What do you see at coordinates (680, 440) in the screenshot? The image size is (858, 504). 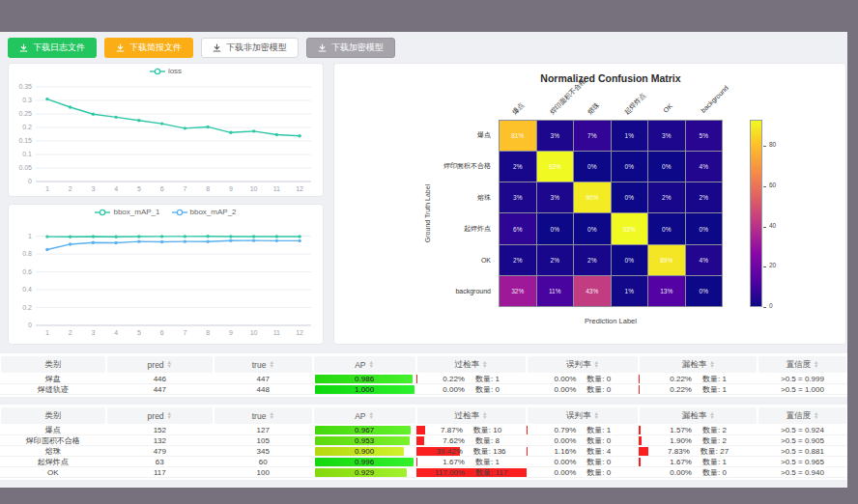 I see `rate-percent: 1.90%` at bounding box center [680, 440].